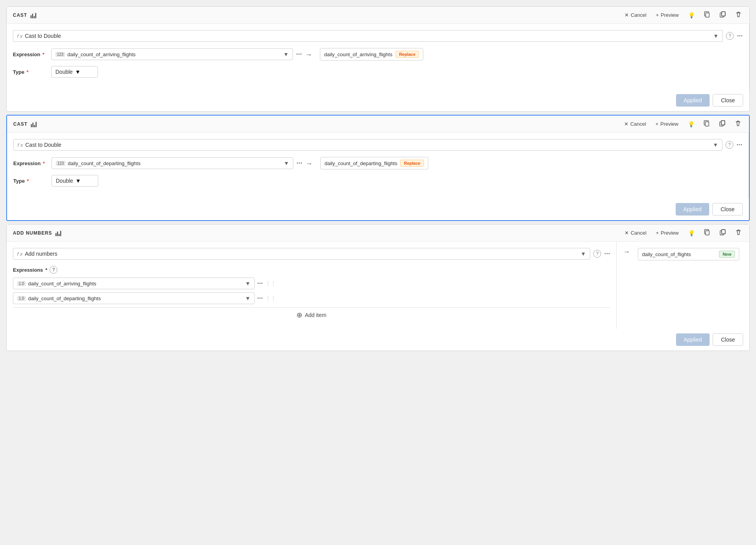 This screenshot has height=545, width=756. Describe the element at coordinates (271, 298) in the screenshot. I see `drag-handle-2: ⋮⋮` at that location.